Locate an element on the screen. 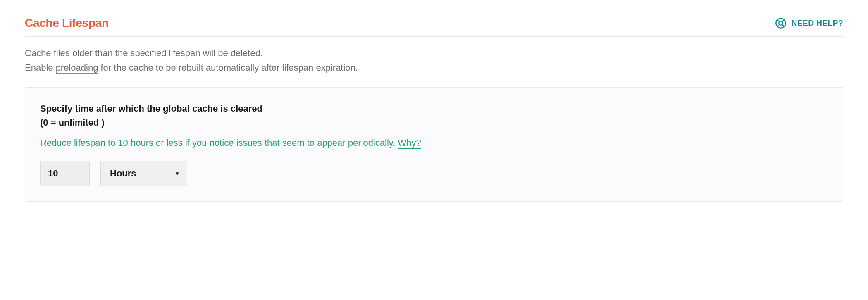 The width and height of the screenshot is (868, 300). lifespan-unit-select: Hours is located at coordinates (144, 174).